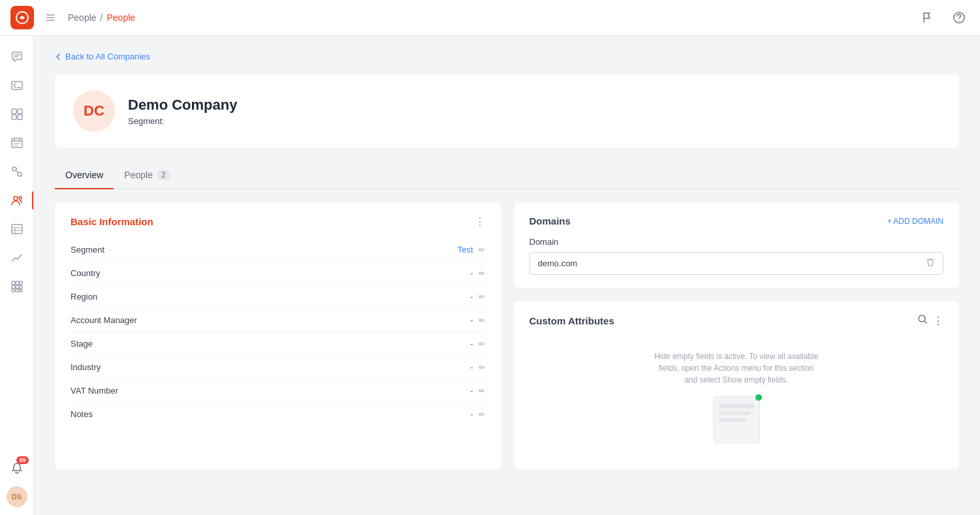 The width and height of the screenshot is (980, 515). What do you see at coordinates (930, 264) in the screenshot?
I see `domain-delete-button` at bounding box center [930, 264].